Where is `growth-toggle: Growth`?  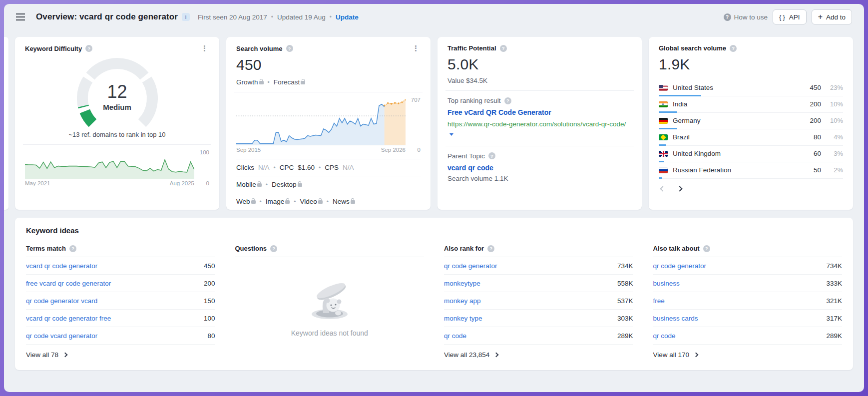 growth-toggle: Growth is located at coordinates (250, 82).